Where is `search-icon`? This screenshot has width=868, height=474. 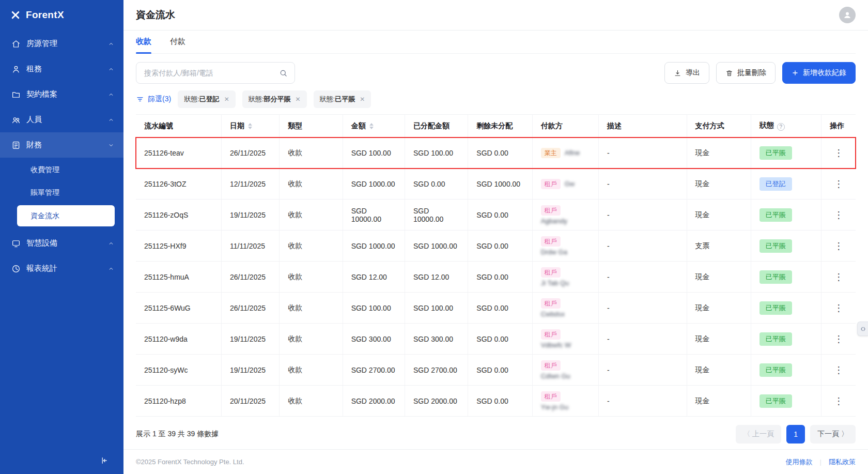 search-icon is located at coordinates (283, 73).